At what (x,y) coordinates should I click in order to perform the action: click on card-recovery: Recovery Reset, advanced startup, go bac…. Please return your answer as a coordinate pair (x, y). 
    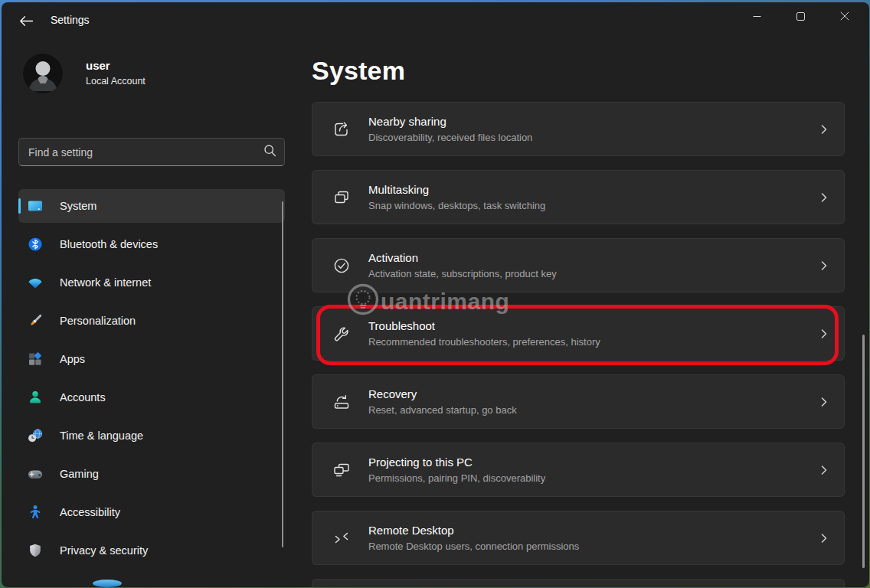
    Looking at the image, I should click on (578, 401).